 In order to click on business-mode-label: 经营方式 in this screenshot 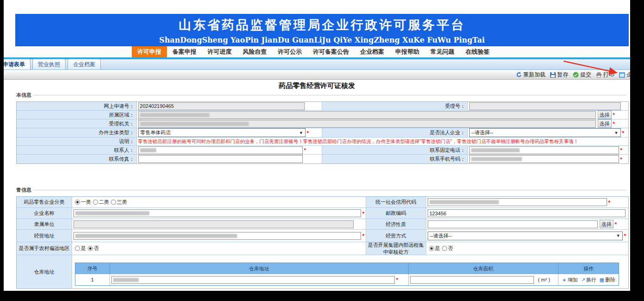, I will do `click(396, 236)`.